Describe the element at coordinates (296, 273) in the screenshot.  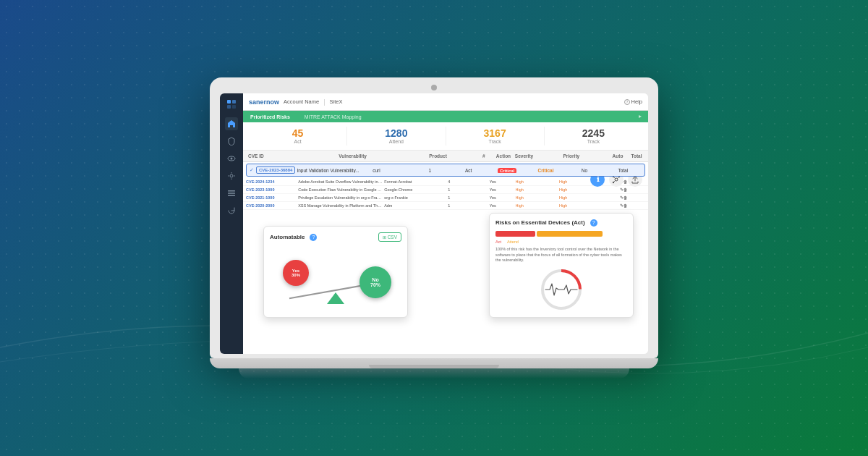
I see `yes-circle: Yes 30%` at that location.